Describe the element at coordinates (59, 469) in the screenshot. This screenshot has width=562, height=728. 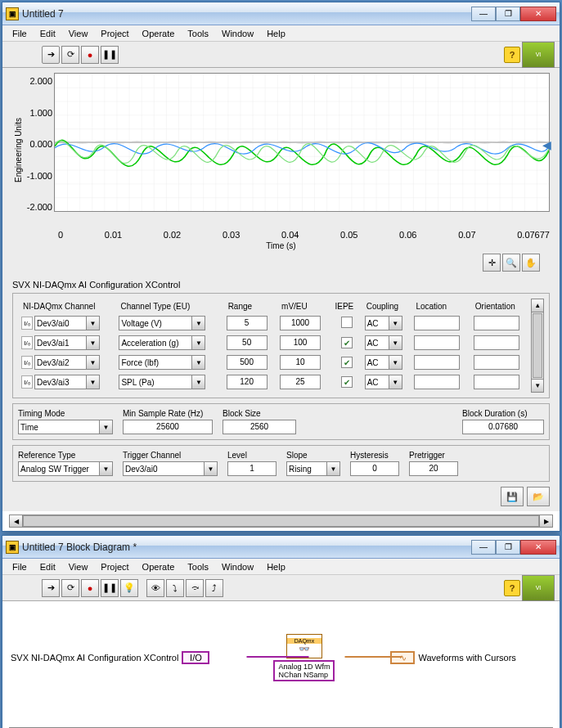
I see `ref-type-input` at that location.